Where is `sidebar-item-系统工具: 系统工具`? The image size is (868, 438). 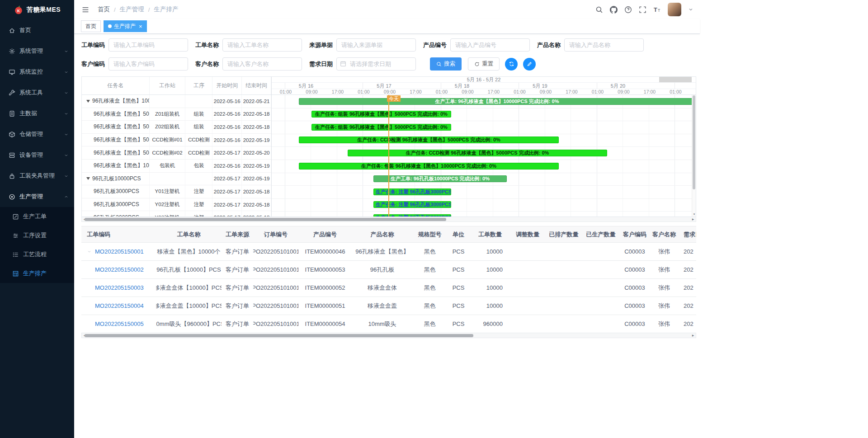 sidebar-item-系统工具: 系统工具 is located at coordinates (37, 93).